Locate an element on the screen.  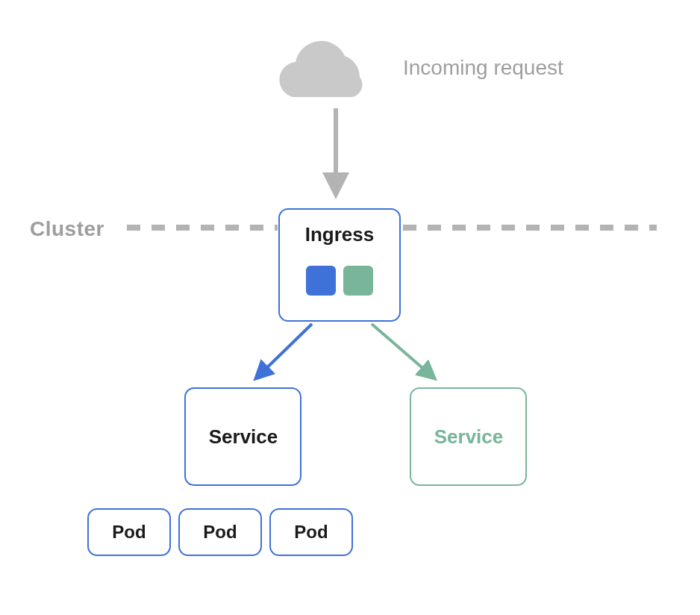
service-blue-label: Service is located at coordinates (243, 437).